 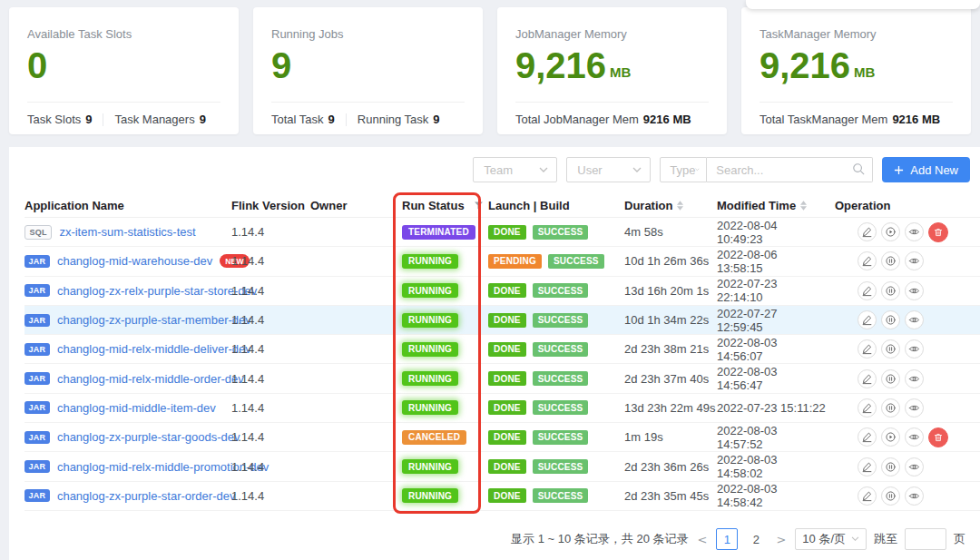 What do you see at coordinates (702, 539) in the screenshot?
I see `prev-page-icon: <` at bounding box center [702, 539].